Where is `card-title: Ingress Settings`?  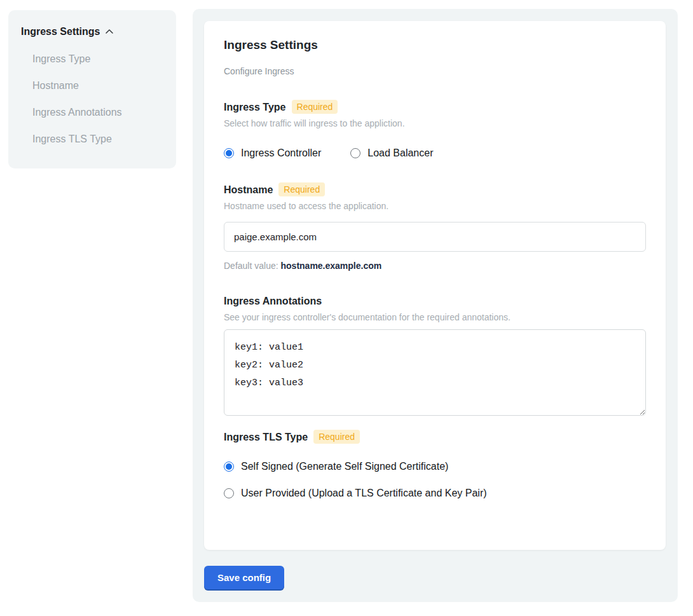 card-title: Ingress Settings is located at coordinates (435, 45).